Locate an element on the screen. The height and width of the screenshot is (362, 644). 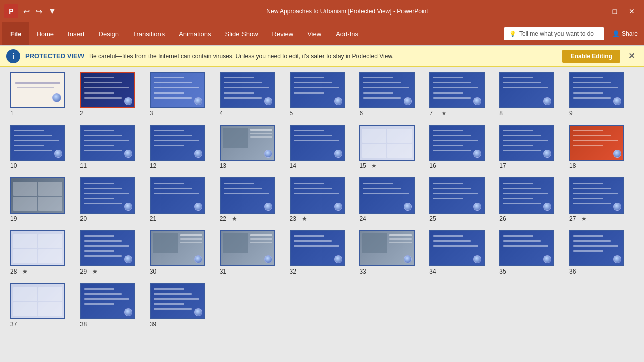
slide-item-21: 21 is located at coordinates (182, 200).